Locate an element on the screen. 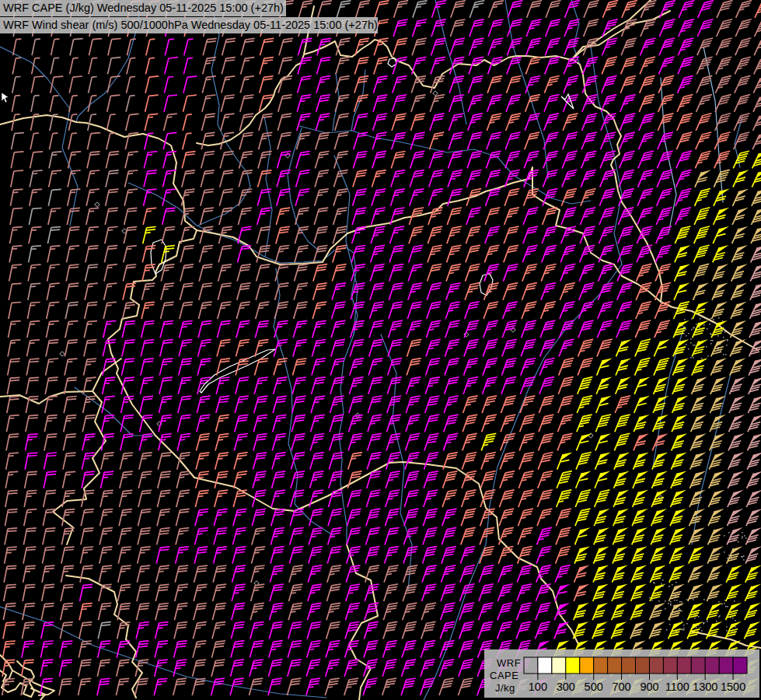 The image size is (761, 700). svg-text: 500 is located at coordinates (594, 687).